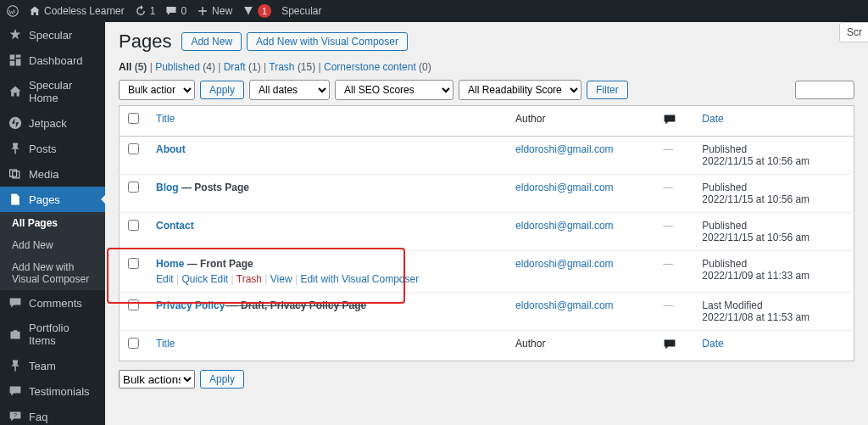 This screenshot has height=425, width=868. Describe the element at coordinates (63, 92) in the screenshot. I see `sidebar-item-label: Specular Home` at that location.